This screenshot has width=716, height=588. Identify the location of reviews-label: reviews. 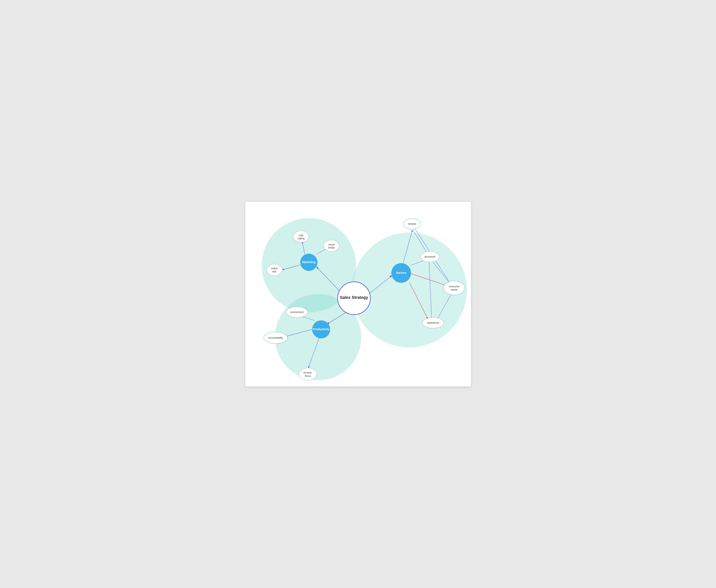
(412, 224).